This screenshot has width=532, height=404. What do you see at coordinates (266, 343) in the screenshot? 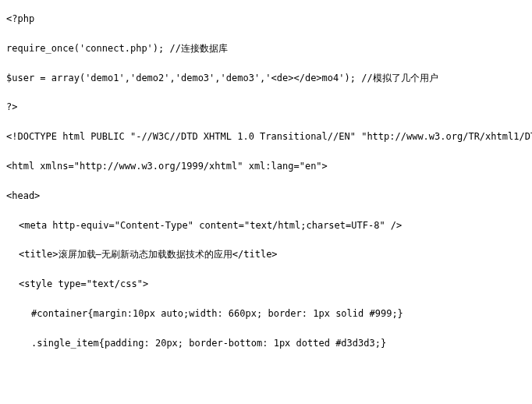
I see `code-line-12: .single_item{padding: 20px; border-botto…` at bounding box center [266, 343].